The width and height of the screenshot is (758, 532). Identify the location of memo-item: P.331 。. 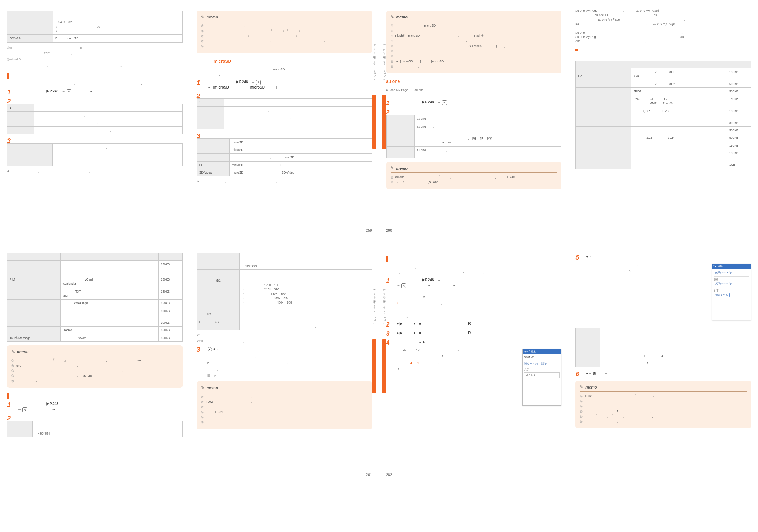
(287, 412).